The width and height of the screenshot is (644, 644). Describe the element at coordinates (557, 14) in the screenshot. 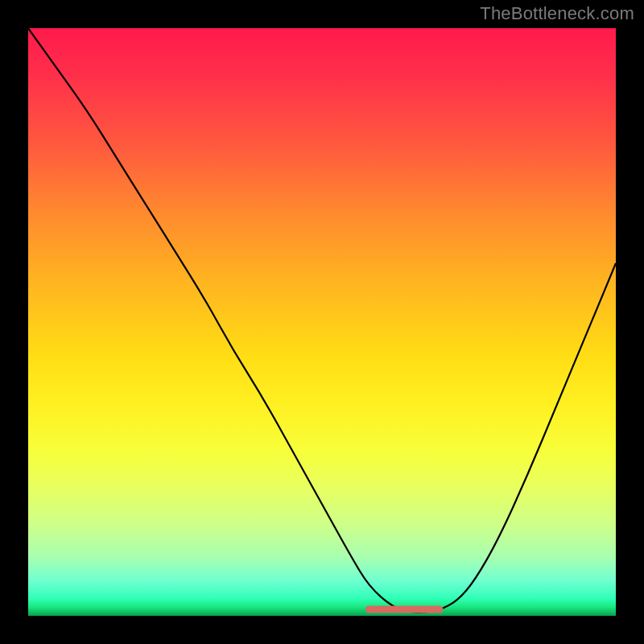

I see `watermark-text: TheBottleneck.com` at that location.